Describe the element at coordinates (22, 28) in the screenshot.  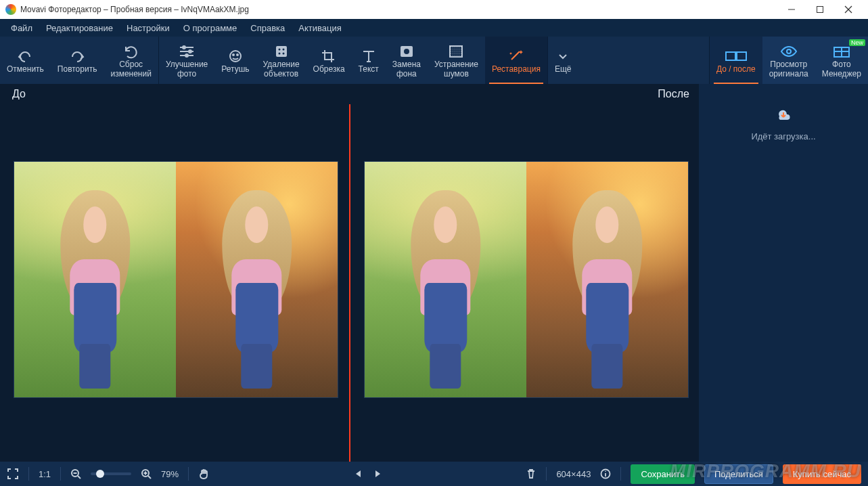
I see `menu-file: Файл` at that location.